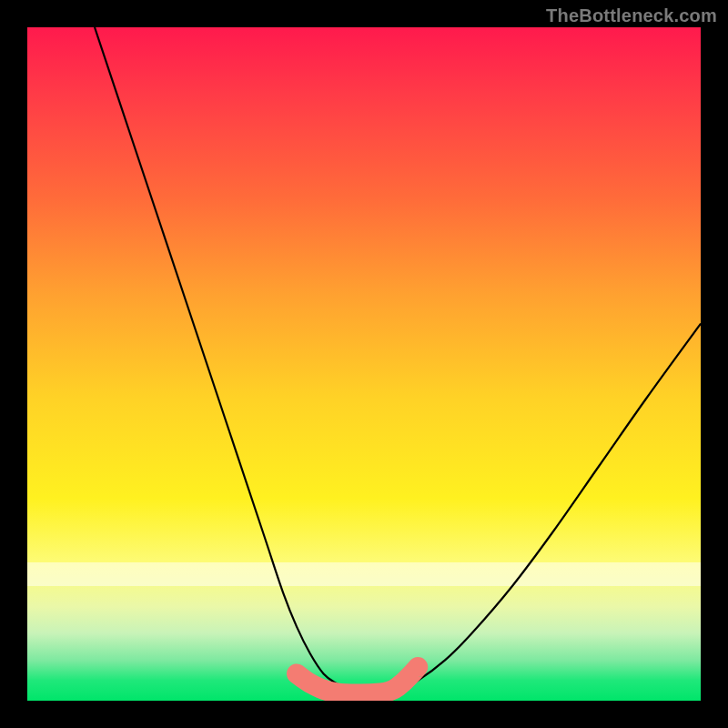  Describe the element at coordinates (357, 681) in the screenshot. I see `bottom-markers` at that location.